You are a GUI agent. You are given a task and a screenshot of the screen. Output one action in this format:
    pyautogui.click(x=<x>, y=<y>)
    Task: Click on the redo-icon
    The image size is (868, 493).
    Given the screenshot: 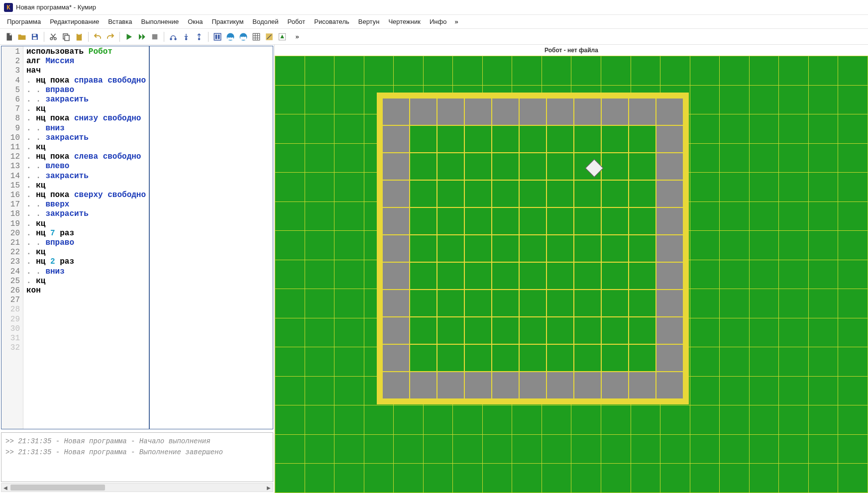 What is the action you would take?
    pyautogui.click(x=110, y=37)
    